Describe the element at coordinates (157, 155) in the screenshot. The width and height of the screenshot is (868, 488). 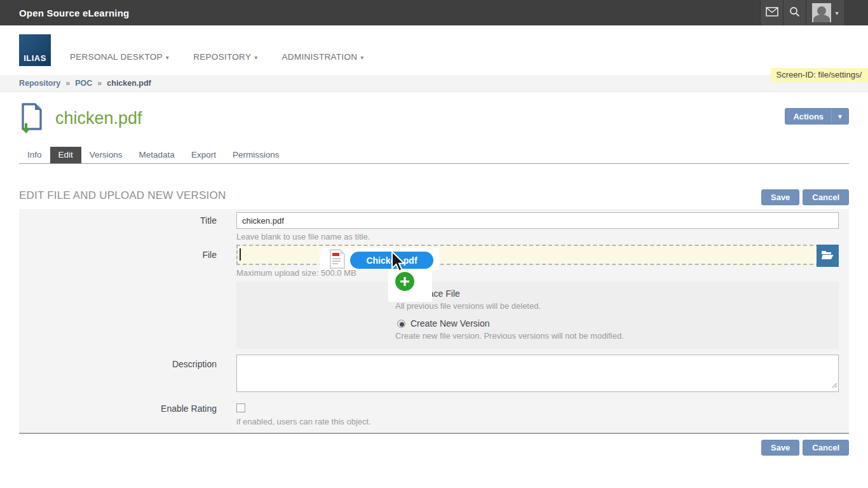
I see `tab-metadata: Metadata` at that location.